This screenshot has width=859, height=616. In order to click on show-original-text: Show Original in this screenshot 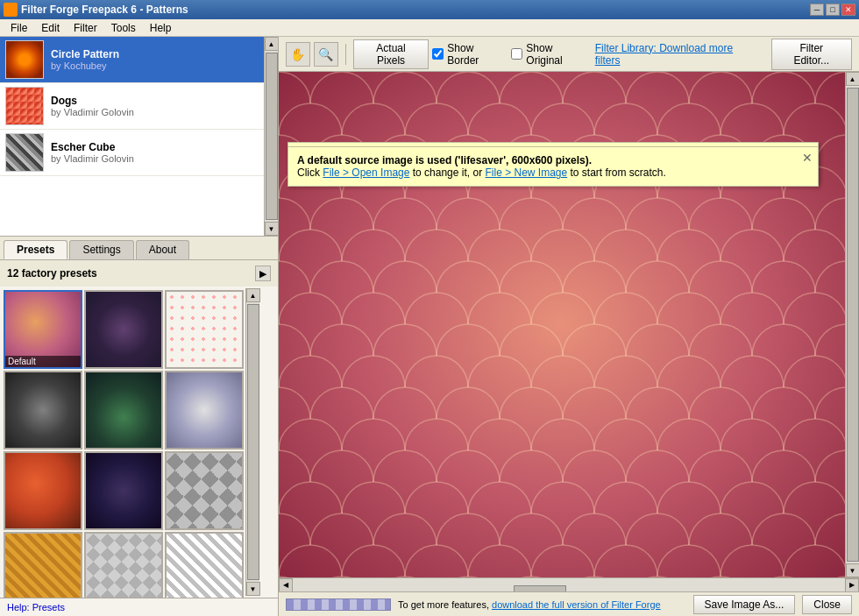, I will do `click(558, 54)`.